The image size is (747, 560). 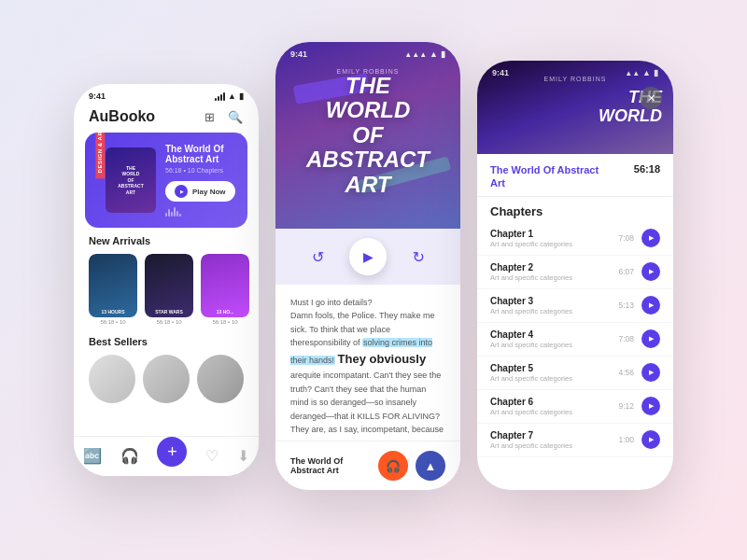 What do you see at coordinates (166, 241) in the screenshot?
I see `new-arrivals-title: New Arrivals` at bounding box center [166, 241].